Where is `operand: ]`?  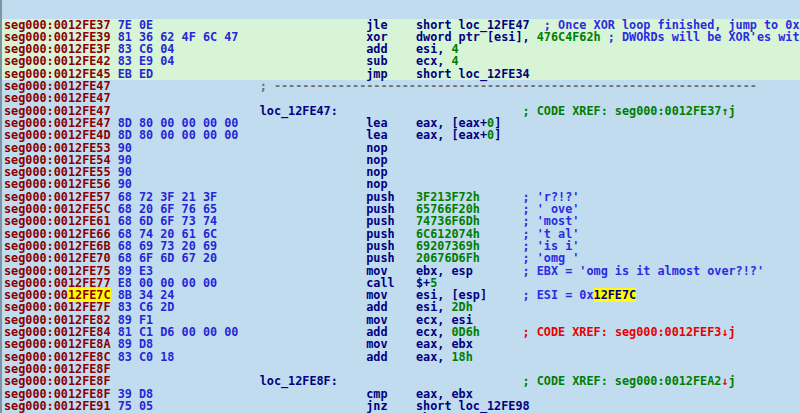
operand: ] is located at coordinates (498, 135).